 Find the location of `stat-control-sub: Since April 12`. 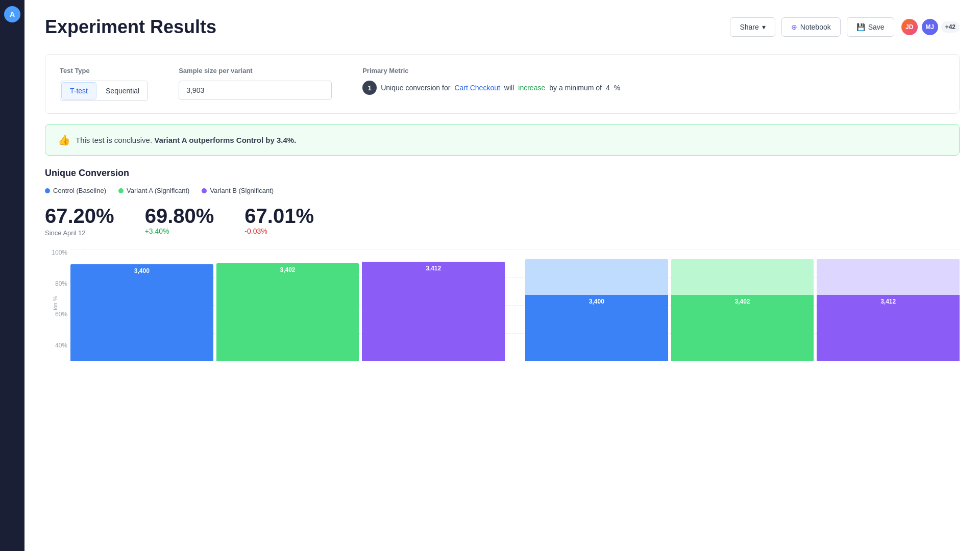

stat-control-sub: Since April 12 is located at coordinates (80, 233).